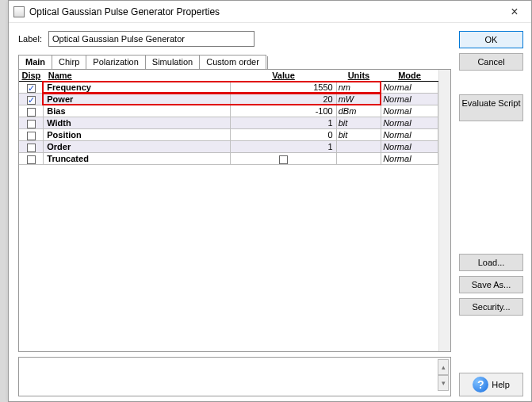 This screenshot has height=402, width=532. What do you see at coordinates (137, 76) in the screenshot?
I see `col-name: Name` at bounding box center [137, 76].